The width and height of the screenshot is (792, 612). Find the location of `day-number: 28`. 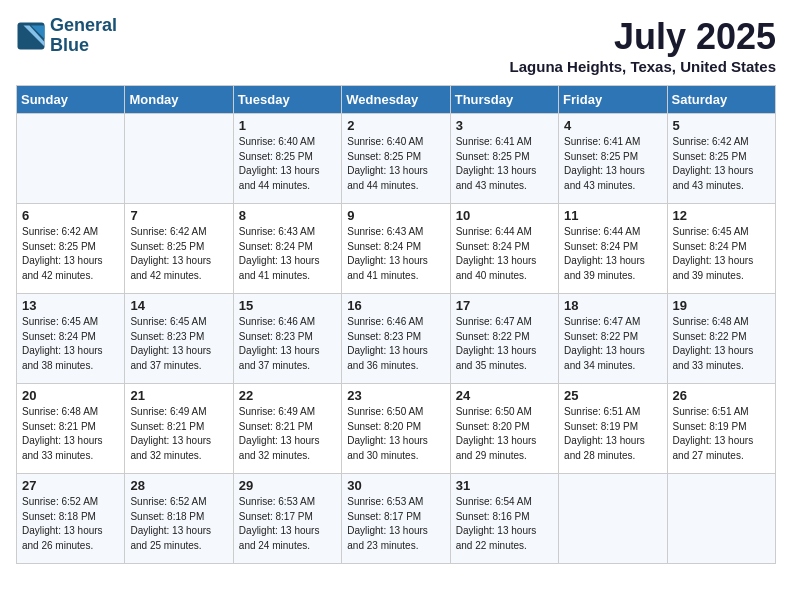

day-number: 28 is located at coordinates (178, 486).